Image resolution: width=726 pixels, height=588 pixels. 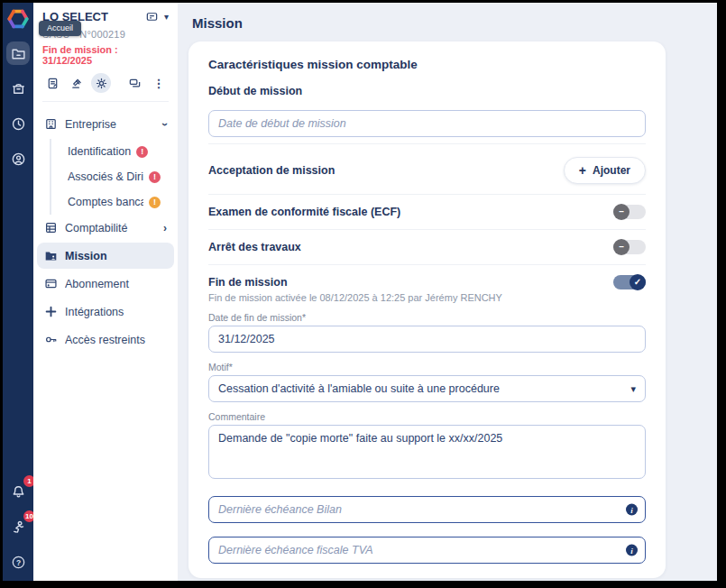 I want to click on motif-label: Motif*, so click(x=427, y=367).